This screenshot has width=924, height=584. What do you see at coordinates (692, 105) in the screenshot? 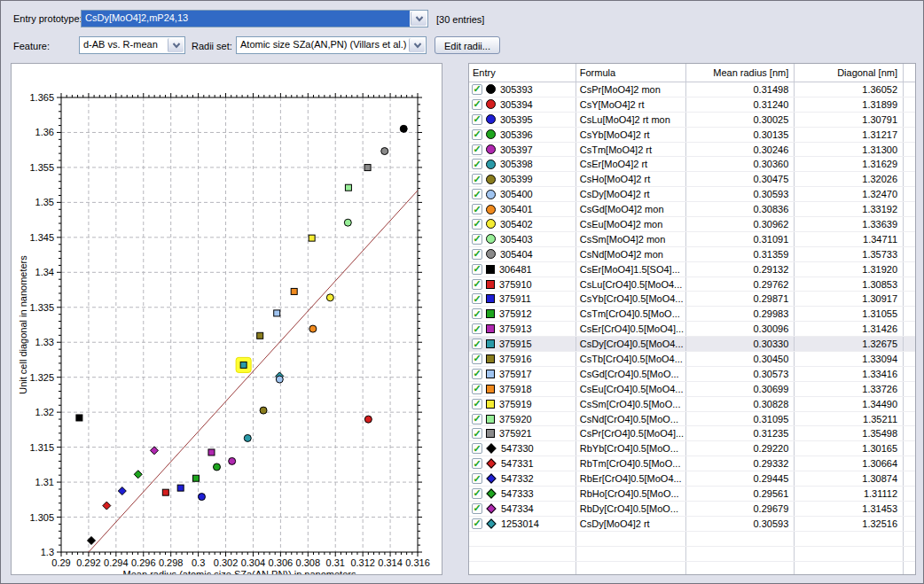
I see `table-row: ✓305394CsY[MoO4]2 rt0.312401.31899` at bounding box center [692, 105].